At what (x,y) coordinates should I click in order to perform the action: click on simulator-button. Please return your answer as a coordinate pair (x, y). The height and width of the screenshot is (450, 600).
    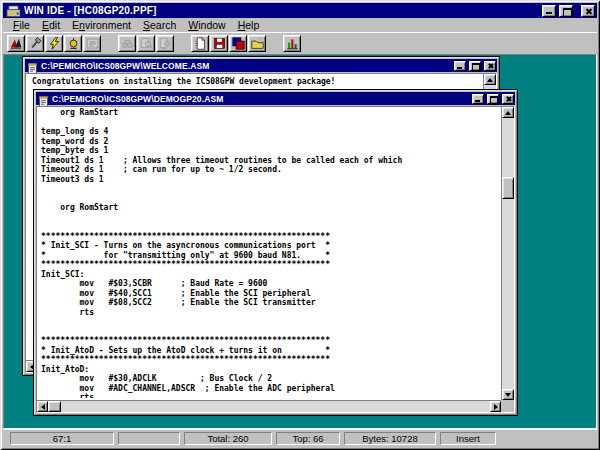
    Looking at the image, I should click on (35, 44).